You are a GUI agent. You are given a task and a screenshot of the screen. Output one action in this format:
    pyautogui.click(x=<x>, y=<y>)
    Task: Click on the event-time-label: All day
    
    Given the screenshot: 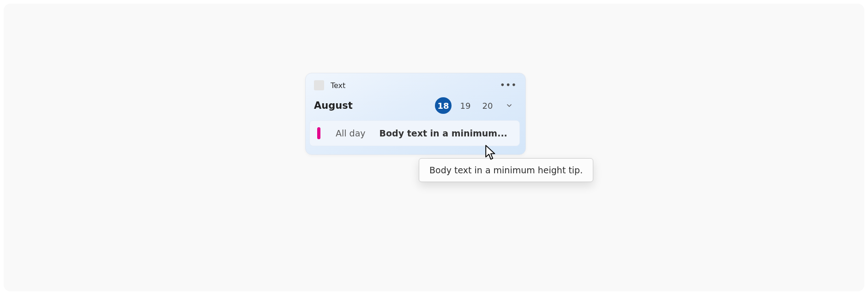 What is the action you would take?
    pyautogui.click(x=351, y=133)
    